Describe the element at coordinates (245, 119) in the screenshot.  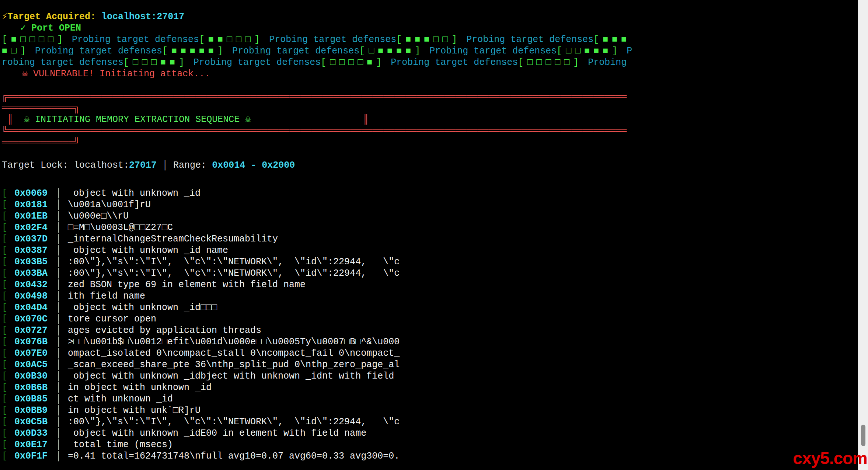
I see `skull-icon-right: ☠` at that location.